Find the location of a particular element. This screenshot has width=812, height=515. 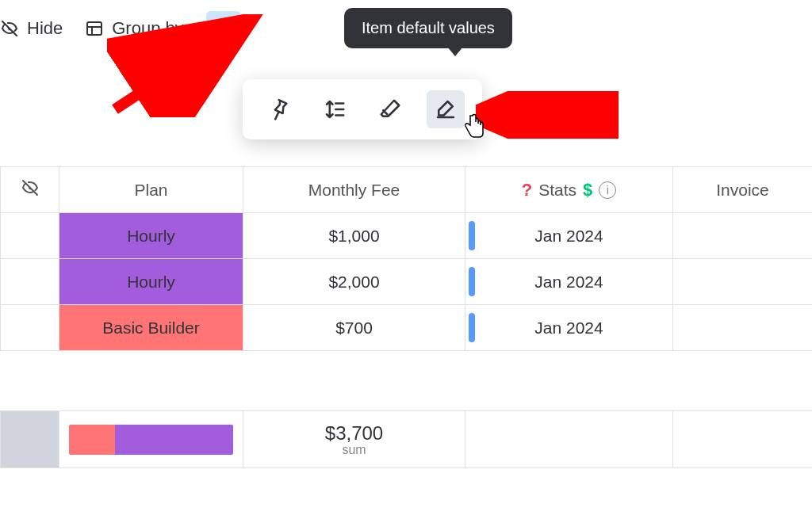

column-header-plan: Plan is located at coordinates (151, 190).